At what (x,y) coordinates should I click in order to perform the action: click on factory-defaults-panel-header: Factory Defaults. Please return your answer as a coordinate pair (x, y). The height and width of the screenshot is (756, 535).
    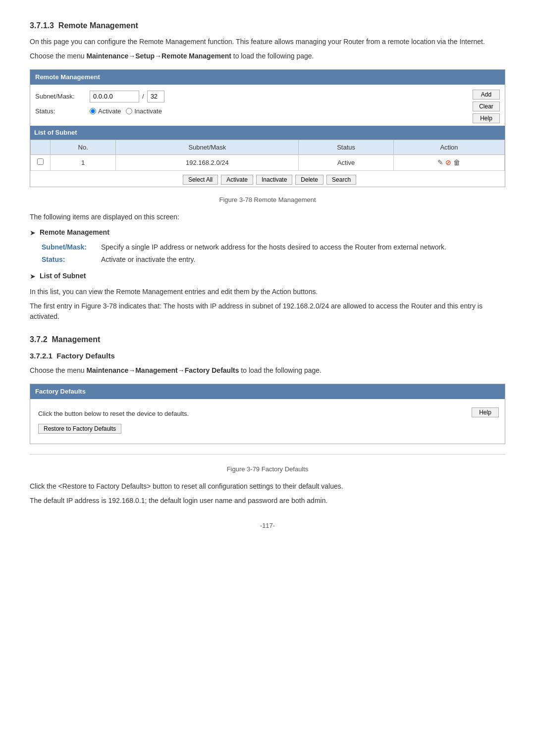
    Looking at the image, I should click on (268, 392).